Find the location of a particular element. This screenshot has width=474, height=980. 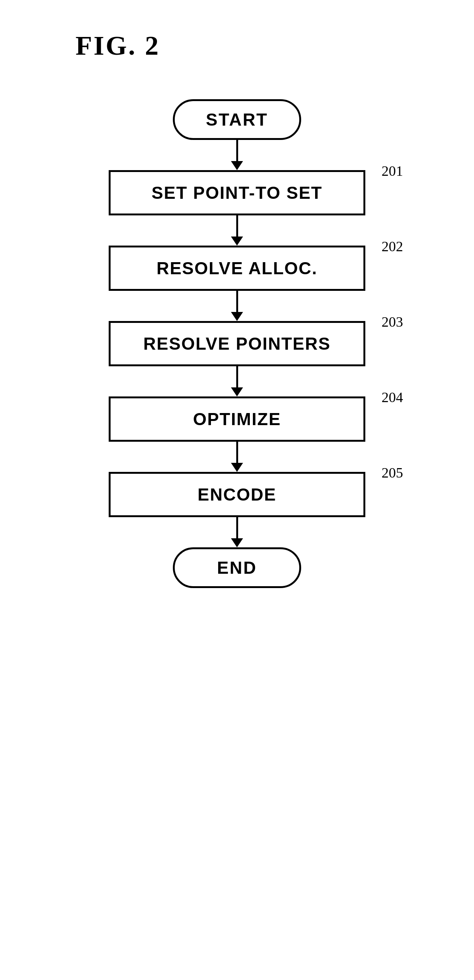

step-201-wrapper: SET POINT-TO SET 201 is located at coordinates (237, 192).